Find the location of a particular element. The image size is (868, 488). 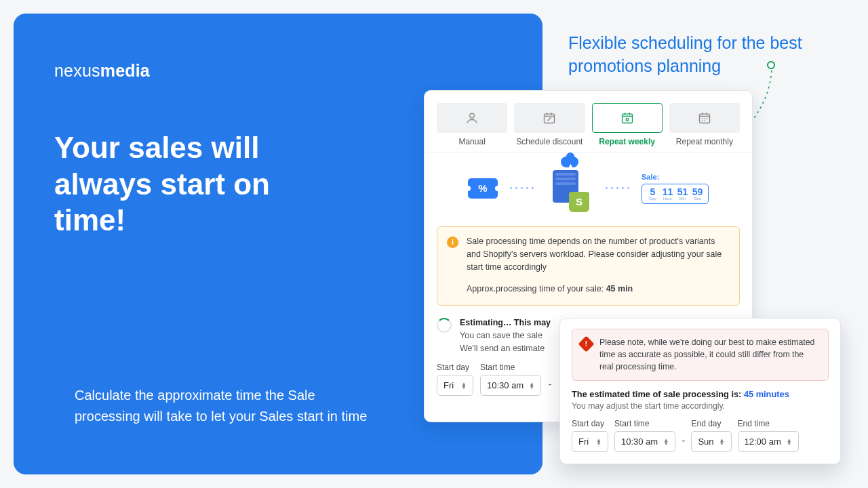

discount-ticket-icon: % is located at coordinates (483, 188).